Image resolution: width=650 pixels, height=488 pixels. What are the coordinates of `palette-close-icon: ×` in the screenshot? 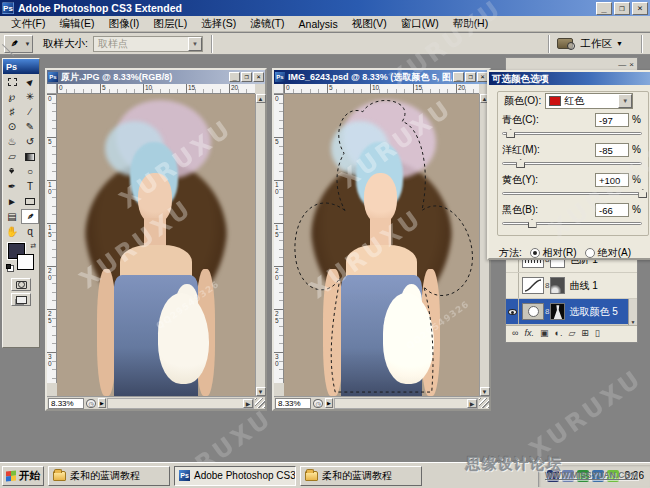 It's located at (632, 65).